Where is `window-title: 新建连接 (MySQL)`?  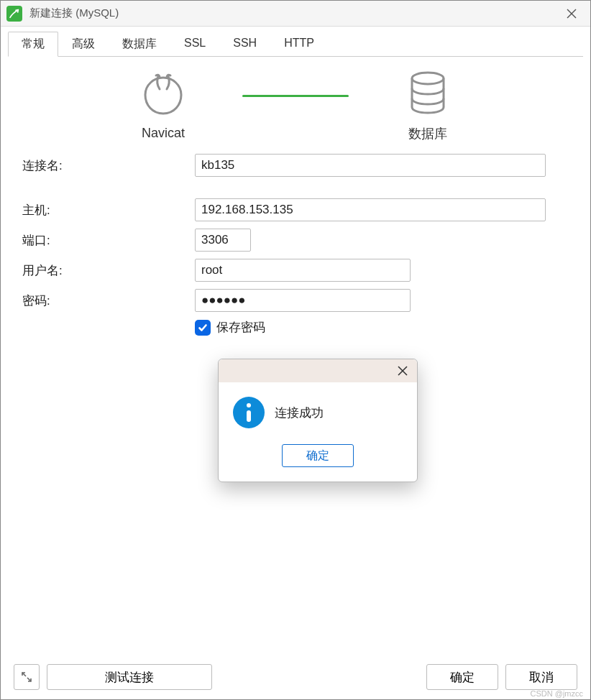
window-title: 新建连接 (MySQL) is located at coordinates (74, 13).